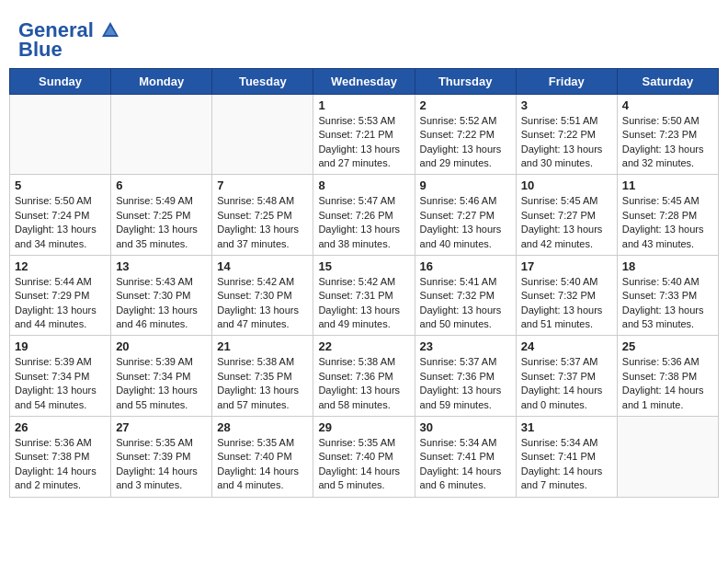  I want to click on day-number: 5, so click(61, 186).